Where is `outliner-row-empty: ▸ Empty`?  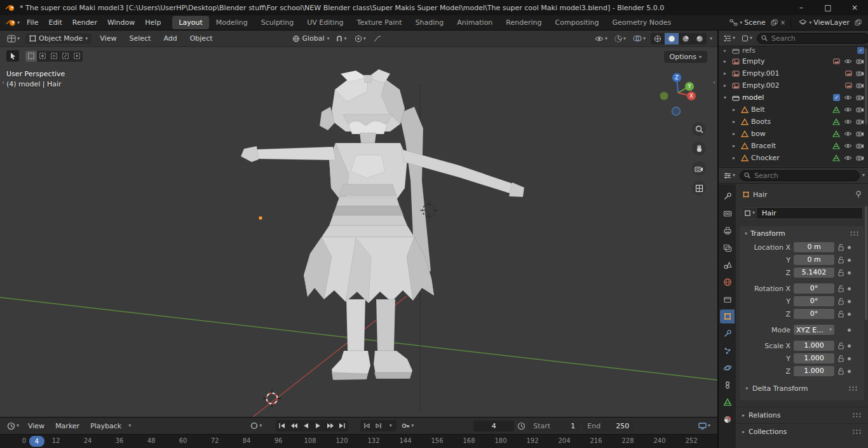
outliner-row-empty: ▸ Empty is located at coordinates (793, 61).